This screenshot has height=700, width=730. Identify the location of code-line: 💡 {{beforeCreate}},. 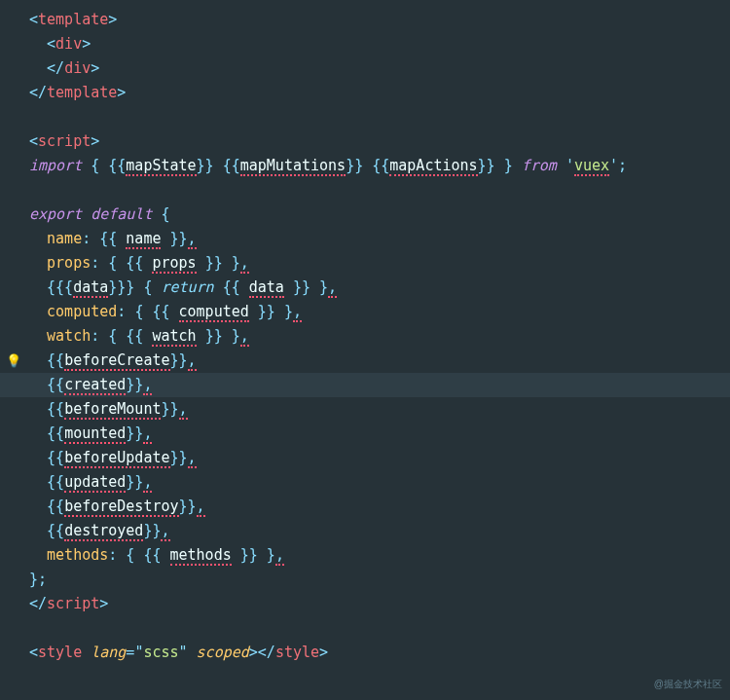
(365, 360).